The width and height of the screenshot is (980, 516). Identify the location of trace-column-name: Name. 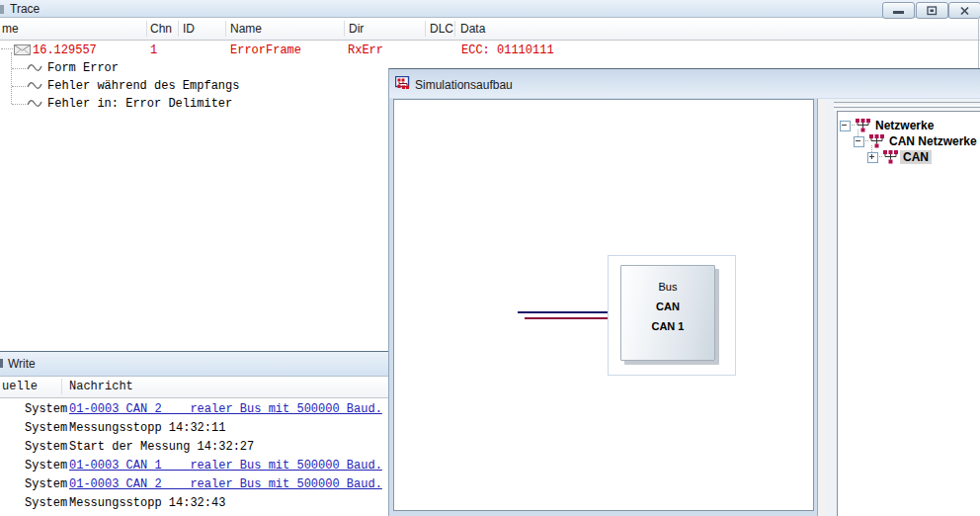
(246, 29).